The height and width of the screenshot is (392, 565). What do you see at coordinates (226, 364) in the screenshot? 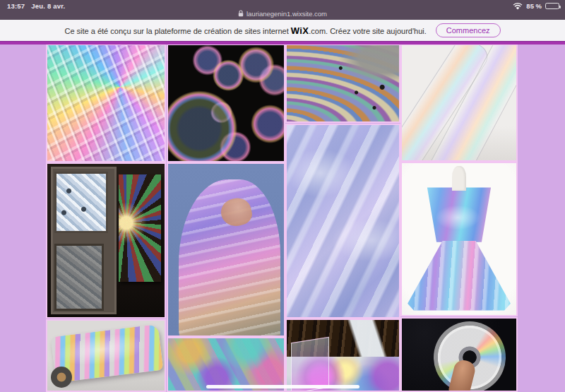
I see `gallery-image-marbled-swirls` at bounding box center [226, 364].